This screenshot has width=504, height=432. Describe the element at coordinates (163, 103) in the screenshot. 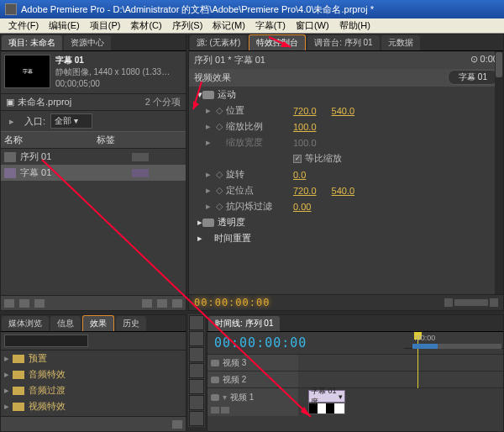

I see `project-item-count: 2 个分项` at that location.